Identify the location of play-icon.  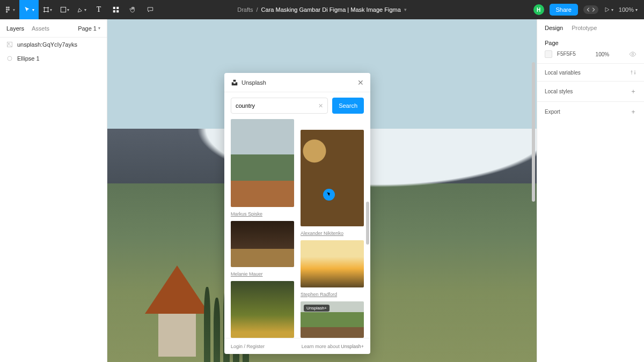
(607, 10).